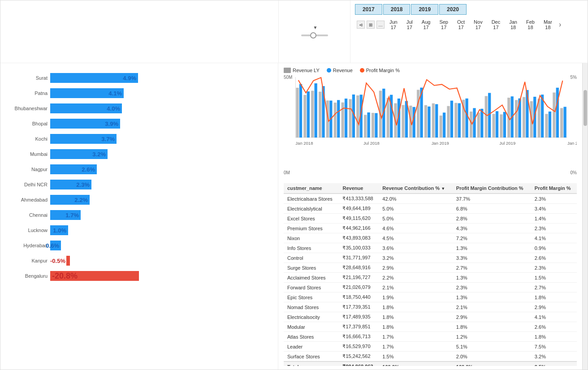  I want to click on bar-positive: 2.2%, so click(70, 200).